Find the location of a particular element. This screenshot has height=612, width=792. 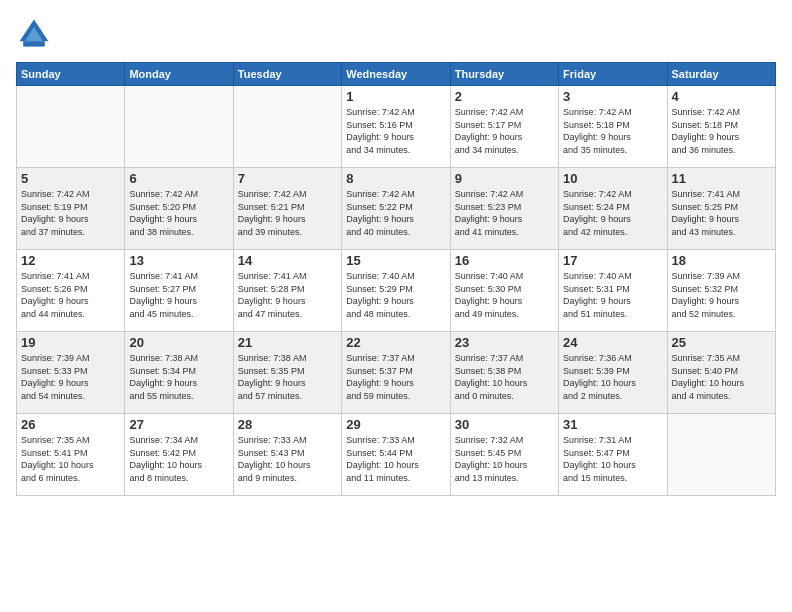

day-number: 13 is located at coordinates (178, 260).